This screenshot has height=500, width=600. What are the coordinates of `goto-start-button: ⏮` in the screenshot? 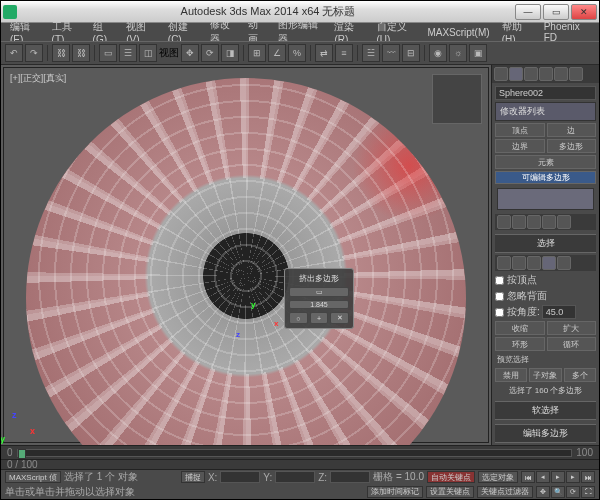 It's located at (528, 477).